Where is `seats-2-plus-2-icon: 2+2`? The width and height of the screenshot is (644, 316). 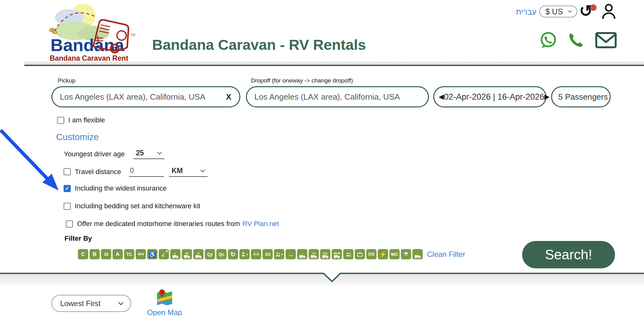
seats-2-plus-2-icon: 2+2 is located at coordinates (256, 254).